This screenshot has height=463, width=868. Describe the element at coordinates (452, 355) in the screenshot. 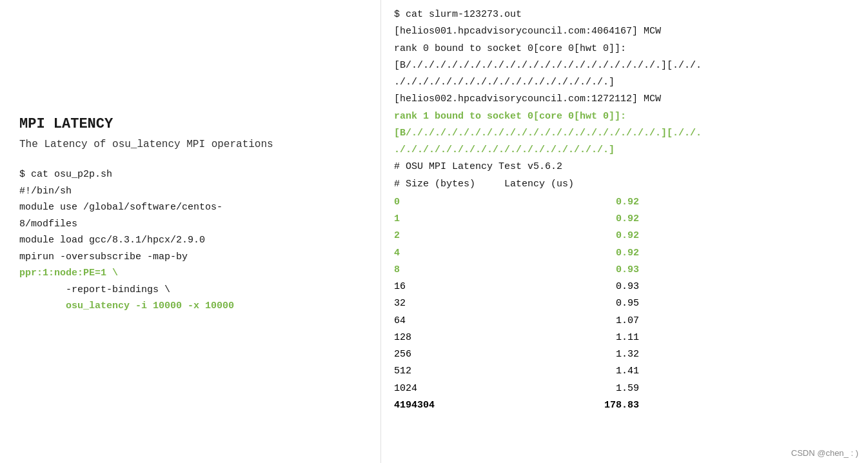

I see `size-cell: 256` at that location.